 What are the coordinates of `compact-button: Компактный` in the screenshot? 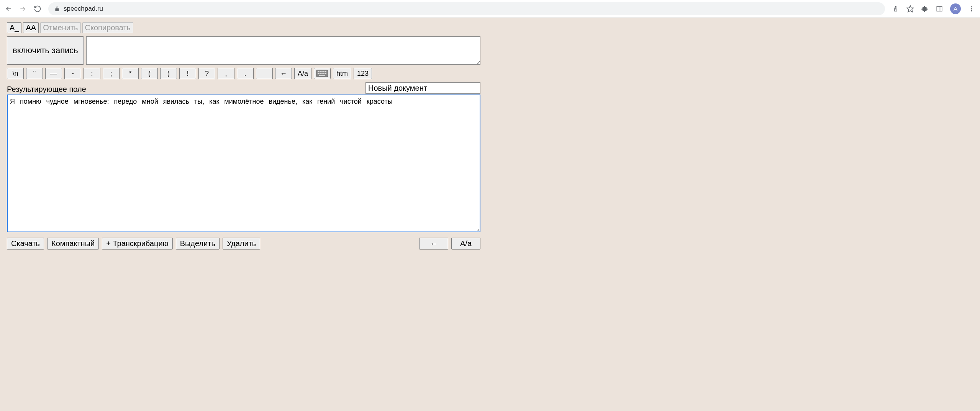 It's located at (73, 243).